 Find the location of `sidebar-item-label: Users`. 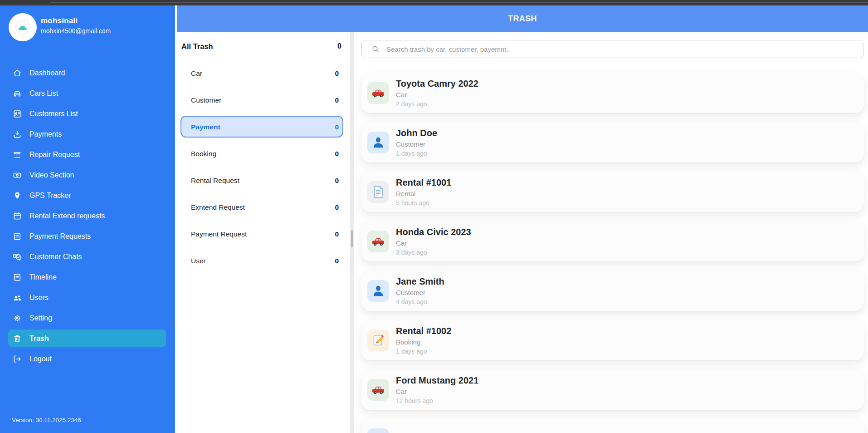

sidebar-item-label: Users is located at coordinates (39, 298).